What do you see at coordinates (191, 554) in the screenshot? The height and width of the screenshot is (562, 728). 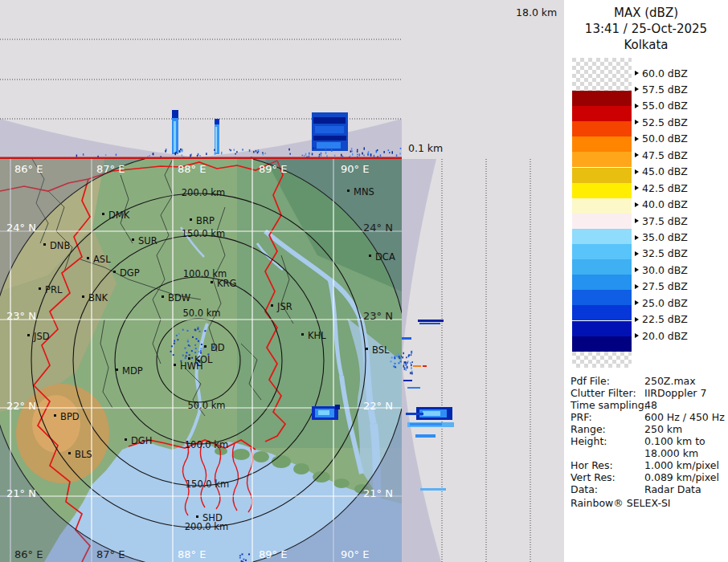 I see `longitude-label-bottom: 88° E` at bounding box center [191, 554].